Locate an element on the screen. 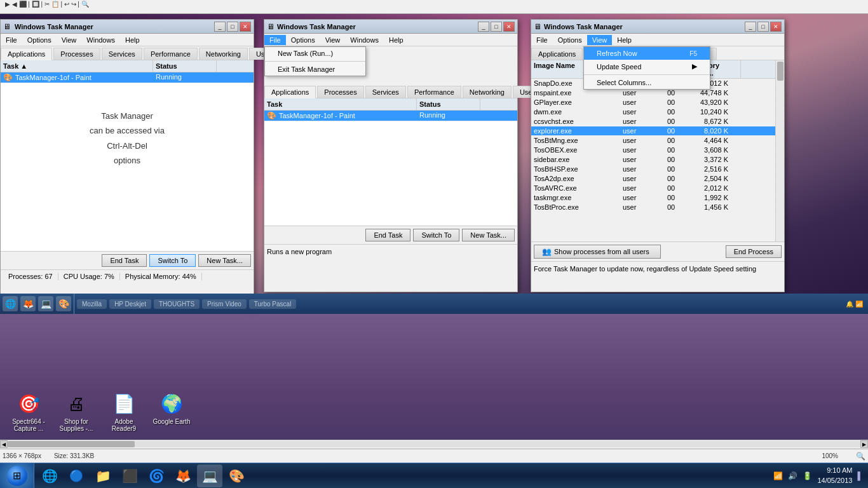 The image size is (868, 488). window2-tab-applications: Applications is located at coordinates (290, 92).